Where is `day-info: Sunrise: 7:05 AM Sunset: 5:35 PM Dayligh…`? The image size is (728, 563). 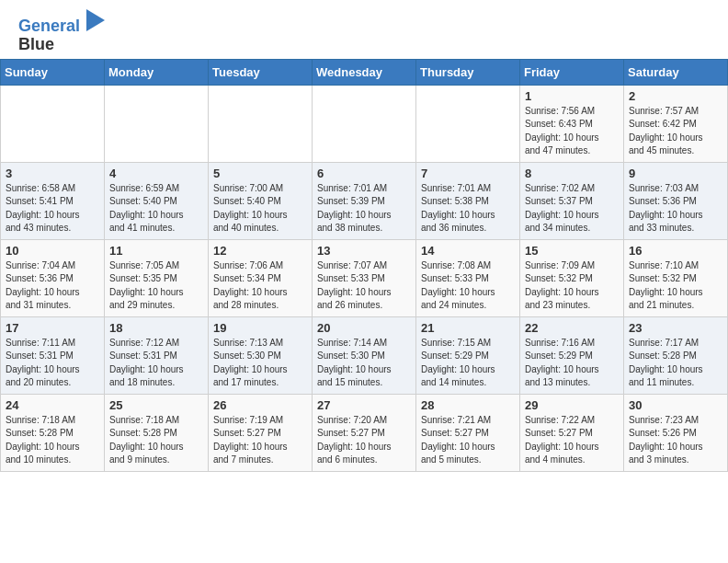 day-info: Sunrise: 7:05 AM Sunset: 5:35 PM Dayligh… is located at coordinates (156, 286).